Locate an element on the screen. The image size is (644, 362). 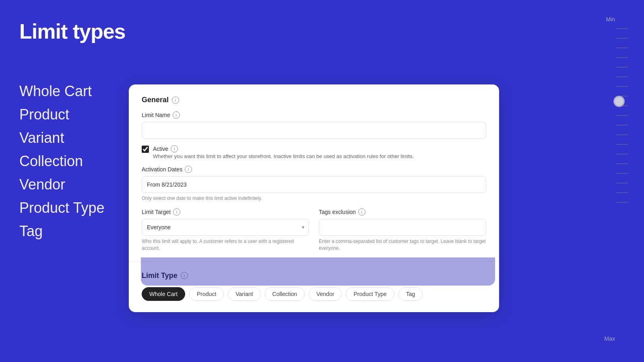
general-info-icon: i is located at coordinates (175, 100).